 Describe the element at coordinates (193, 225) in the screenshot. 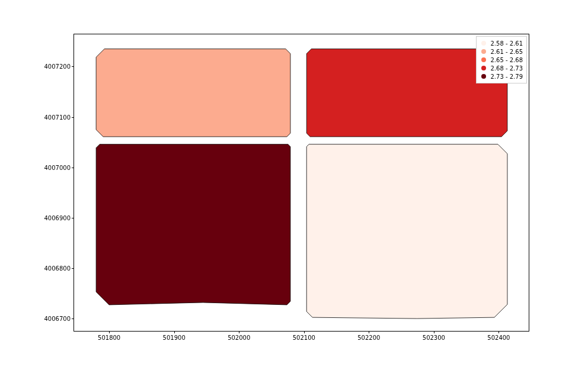

I see `polygon-bottom-left` at that location.